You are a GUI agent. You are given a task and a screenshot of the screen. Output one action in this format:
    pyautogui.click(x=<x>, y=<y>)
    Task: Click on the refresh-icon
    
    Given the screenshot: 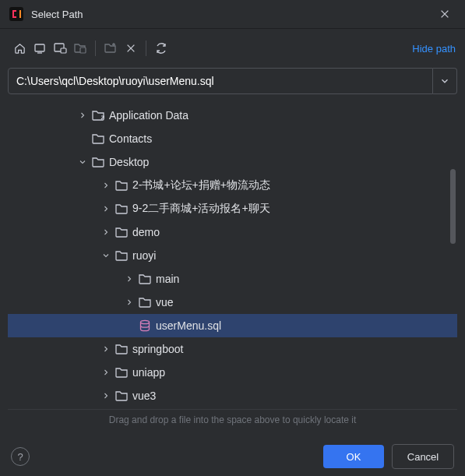 What is the action you would take?
    pyautogui.click(x=161, y=48)
    